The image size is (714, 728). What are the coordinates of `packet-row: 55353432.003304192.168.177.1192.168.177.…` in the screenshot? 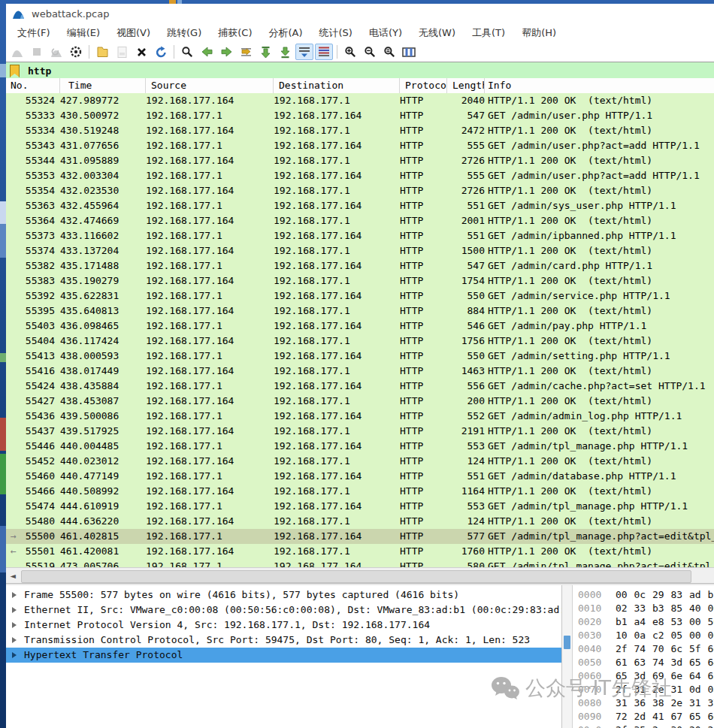 It's located at (360, 176).